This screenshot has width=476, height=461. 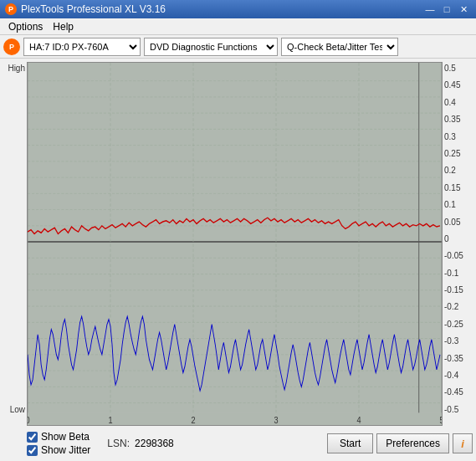 What do you see at coordinates (430, 9) in the screenshot?
I see `minimize-button: —` at bounding box center [430, 9].